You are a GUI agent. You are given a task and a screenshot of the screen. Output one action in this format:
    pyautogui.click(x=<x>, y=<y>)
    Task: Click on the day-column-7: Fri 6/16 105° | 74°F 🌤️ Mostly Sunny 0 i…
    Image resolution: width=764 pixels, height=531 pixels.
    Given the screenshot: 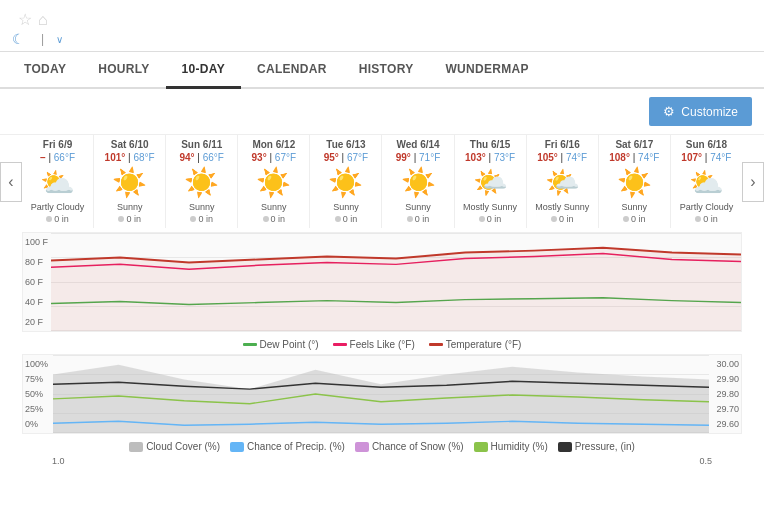 What is the action you would take?
    pyautogui.click(x=563, y=182)
    